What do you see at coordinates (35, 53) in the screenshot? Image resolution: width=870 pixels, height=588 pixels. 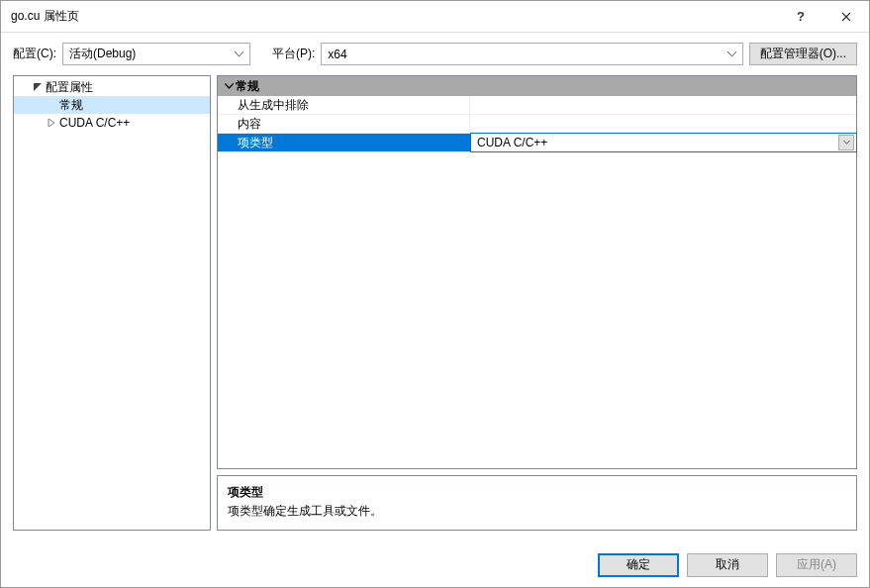 I see `config-label: 配置(C):` at bounding box center [35, 53].